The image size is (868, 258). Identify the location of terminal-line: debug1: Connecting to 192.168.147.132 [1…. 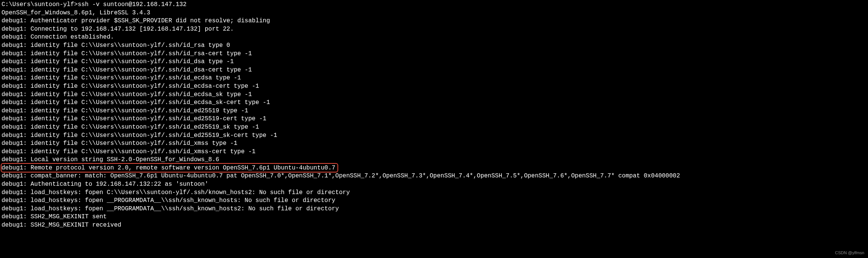
(434, 30).